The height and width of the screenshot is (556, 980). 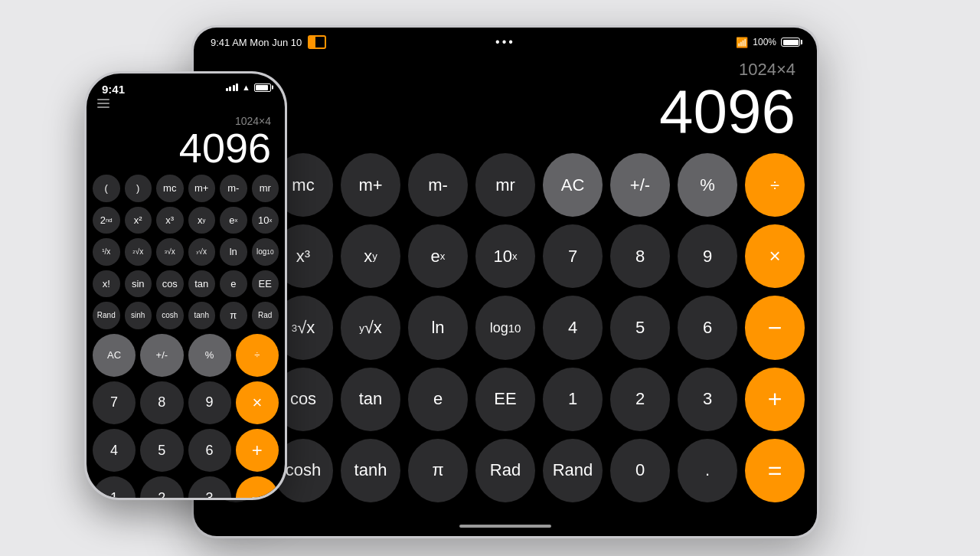 What do you see at coordinates (266, 284) in the screenshot?
I see `iphone-btn-ee: EE` at bounding box center [266, 284].